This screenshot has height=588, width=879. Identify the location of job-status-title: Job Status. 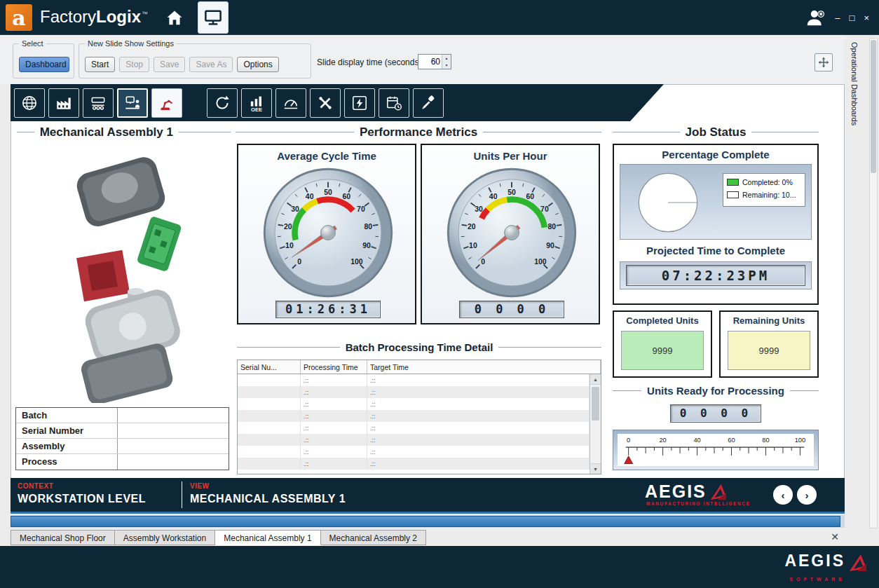
(716, 132).